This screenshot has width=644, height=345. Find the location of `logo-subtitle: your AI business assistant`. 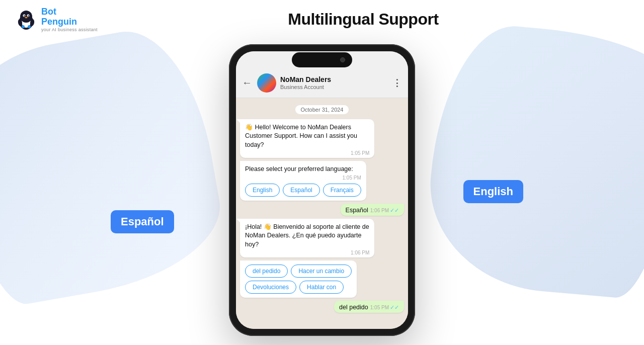

logo-subtitle: your AI business assistant is located at coordinates (69, 30).